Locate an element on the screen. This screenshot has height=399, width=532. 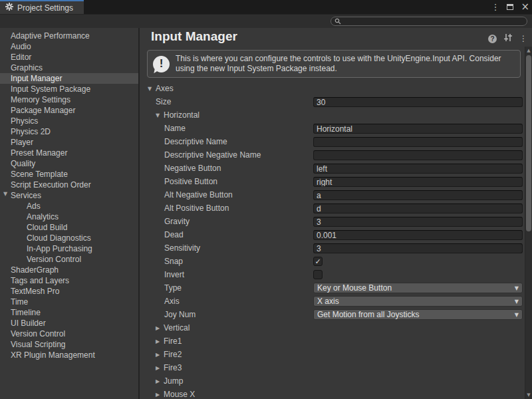
dropdown-value: Get Motion from all Joysticks is located at coordinates (416, 315).